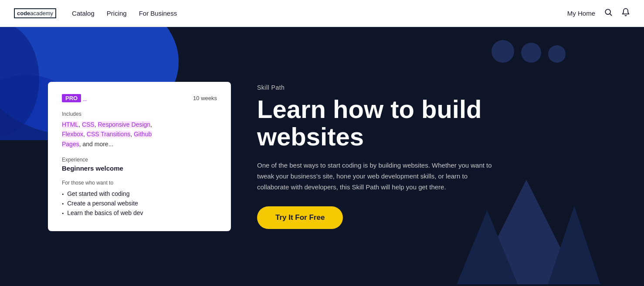 The width and height of the screenshot is (644, 286). I want to click on nav-pricing: Pricing, so click(117, 13).